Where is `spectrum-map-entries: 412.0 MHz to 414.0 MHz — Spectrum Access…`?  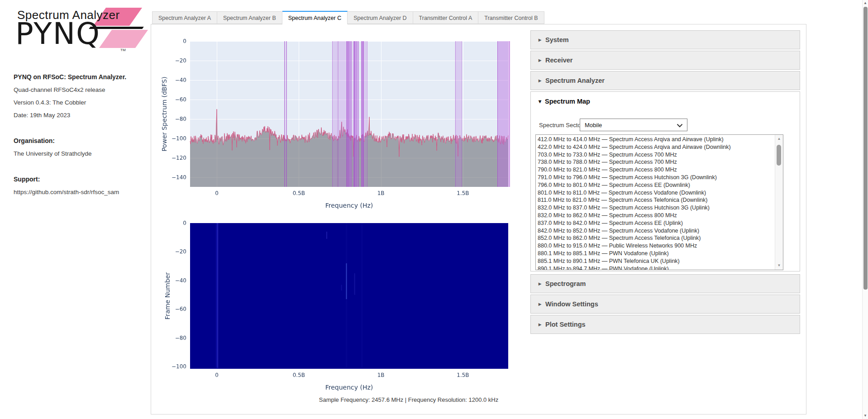 spectrum-map-entries: 412.0 MHz to 414.0 MHz — Spectrum Access… is located at coordinates (655, 203).